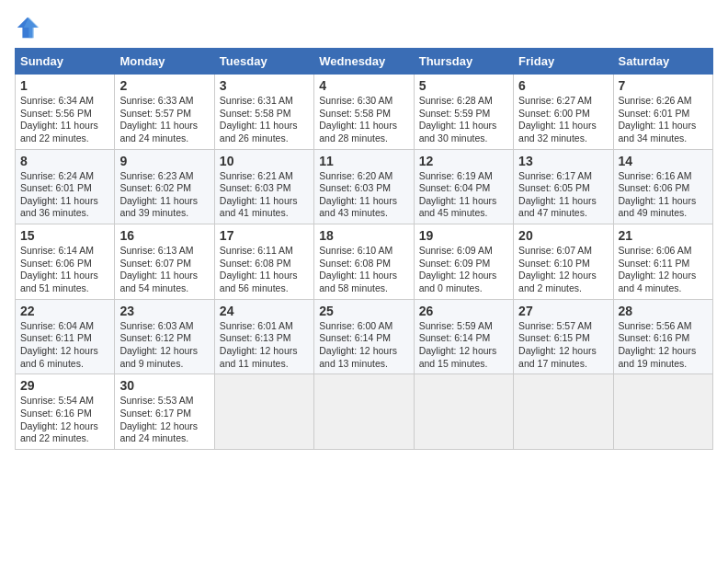 This screenshot has height=563, width=728. Describe the element at coordinates (364, 62) in the screenshot. I see `calendar-header-row: SundayMondayTuesdayWednesdayThursdayFrid…` at that location.